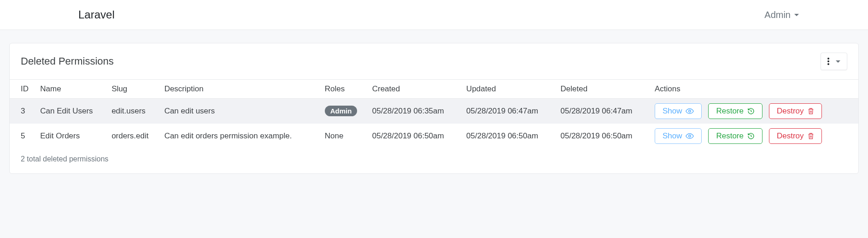  What do you see at coordinates (604, 136) in the screenshot?
I see `cell-deleted: 05/28/2019 06:50am` at bounding box center [604, 136].